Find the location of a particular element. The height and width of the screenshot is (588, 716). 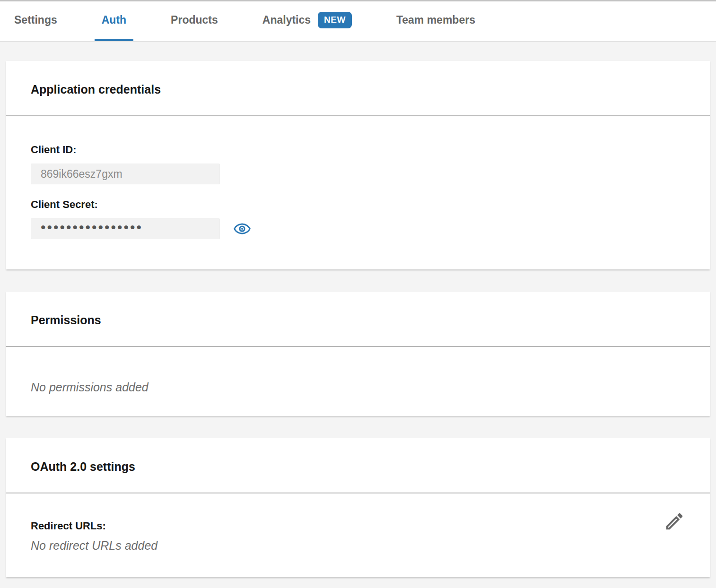

edit-pencil-icon is located at coordinates (674, 521).